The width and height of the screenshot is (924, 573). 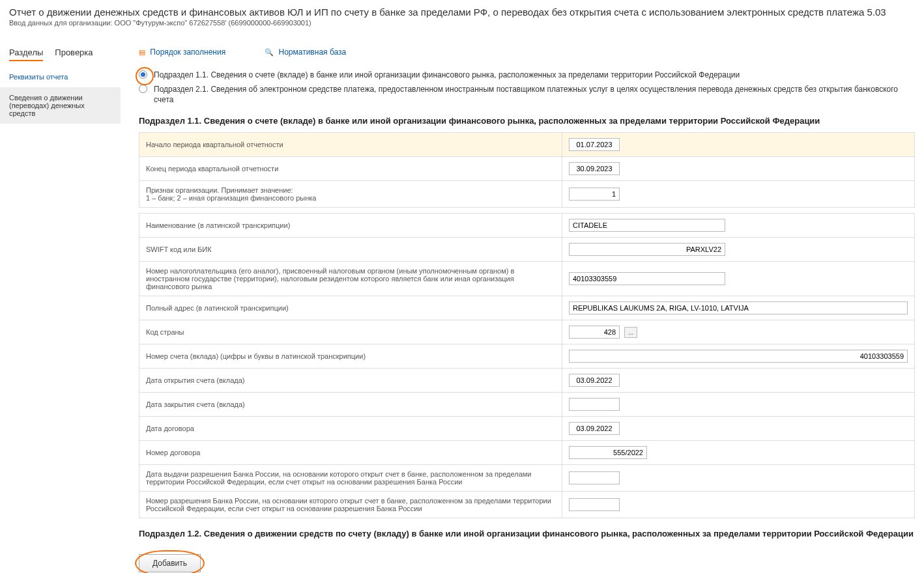 What do you see at coordinates (527, 121) in the screenshot?
I see `section-1-1-title: Подраздел 1.1. Сведения о счете (вкладе)…` at bounding box center [527, 121].